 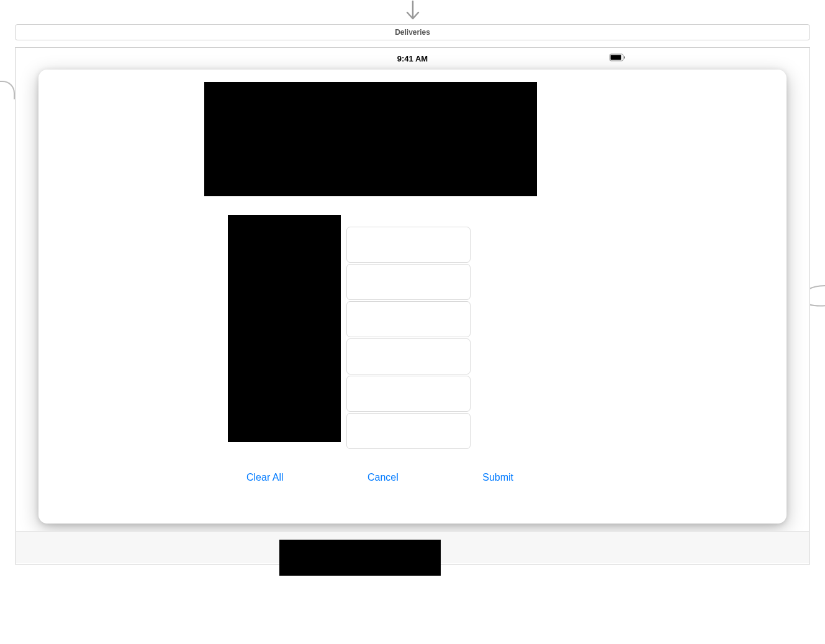 What do you see at coordinates (412, 32) in the screenshot?
I see `tab-bar: Deliveries` at bounding box center [412, 32].